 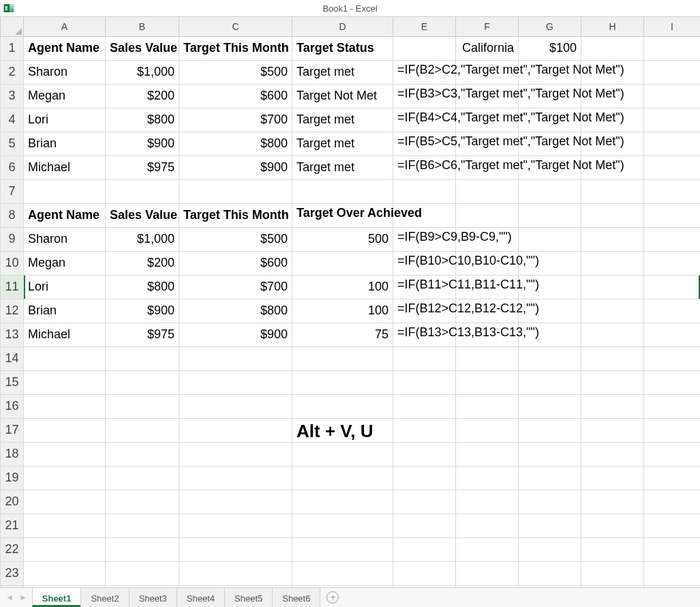 I want to click on cell-B13: $975, so click(x=142, y=336).